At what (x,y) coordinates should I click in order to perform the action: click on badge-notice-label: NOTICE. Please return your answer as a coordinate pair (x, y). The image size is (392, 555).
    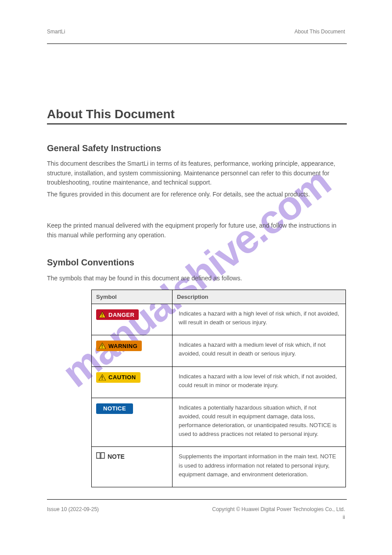
    Looking at the image, I should click on (115, 409).